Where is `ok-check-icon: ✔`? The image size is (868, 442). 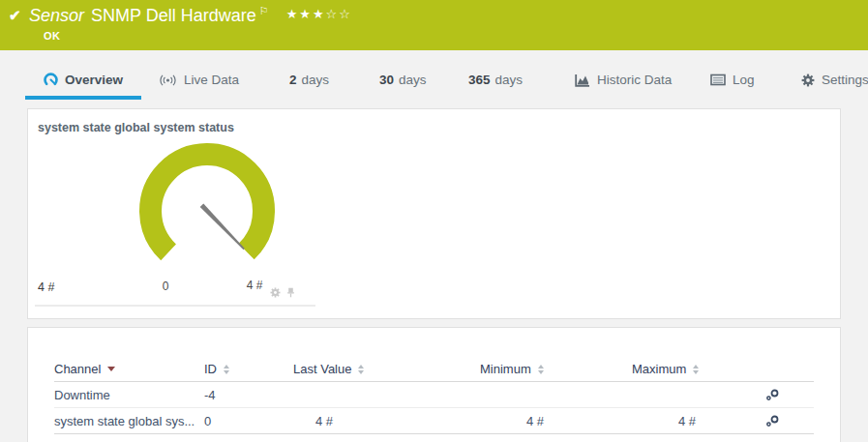
ok-check-icon: ✔ is located at coordinates (15, 15).